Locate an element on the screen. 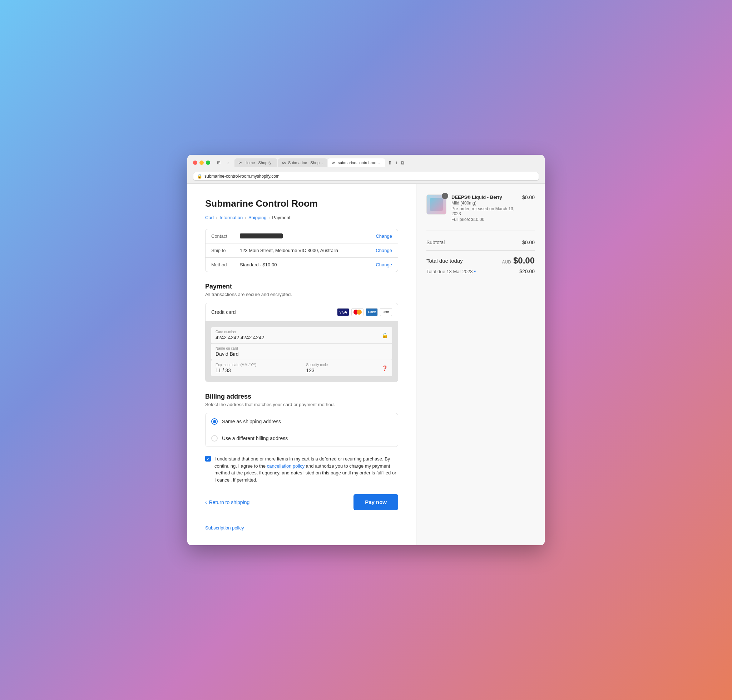 The height and width of the screenshot is (700, 732). billing-options: Same as shipping address Use a different… is located at coordinates (301, 430).